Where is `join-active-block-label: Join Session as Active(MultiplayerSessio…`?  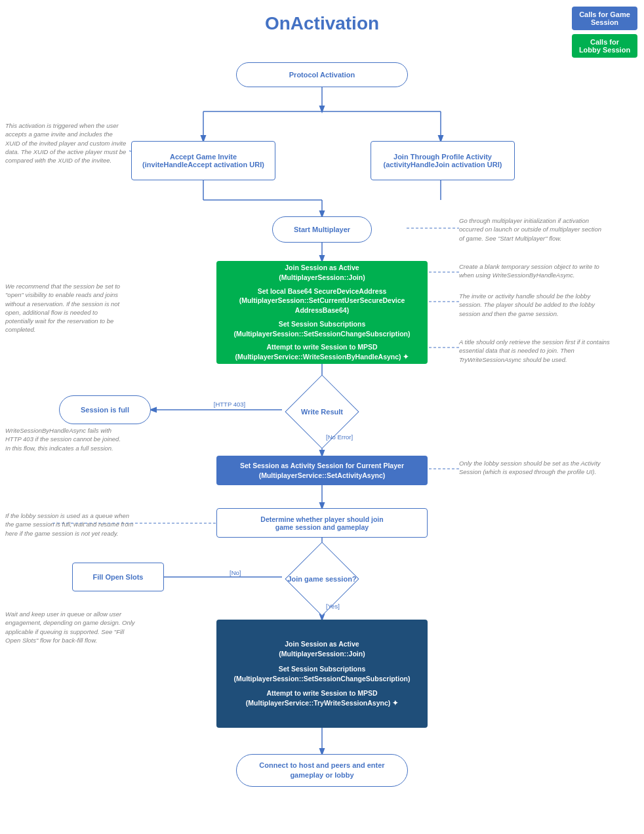
join-active-block-label: Join Session as Active(MultiplayerSessio… is located at coordinates (322, 674).